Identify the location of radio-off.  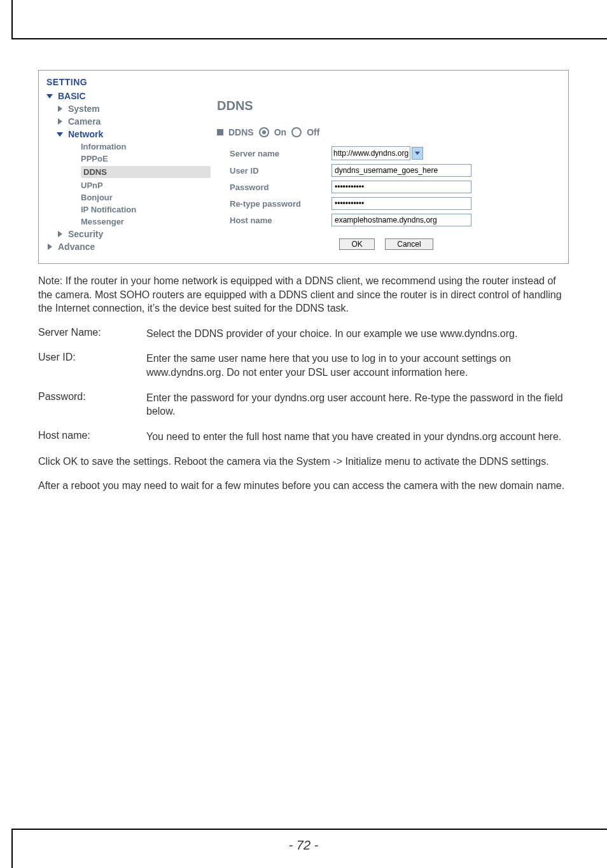
(297, 132).